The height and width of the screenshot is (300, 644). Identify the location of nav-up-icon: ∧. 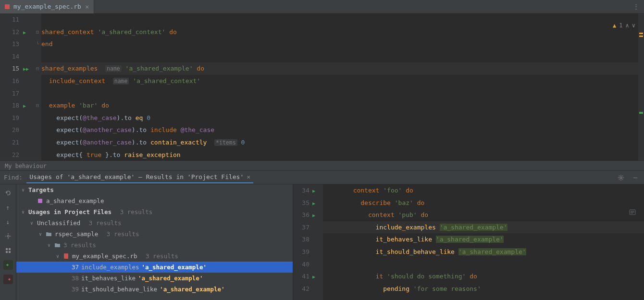
(628, 25).